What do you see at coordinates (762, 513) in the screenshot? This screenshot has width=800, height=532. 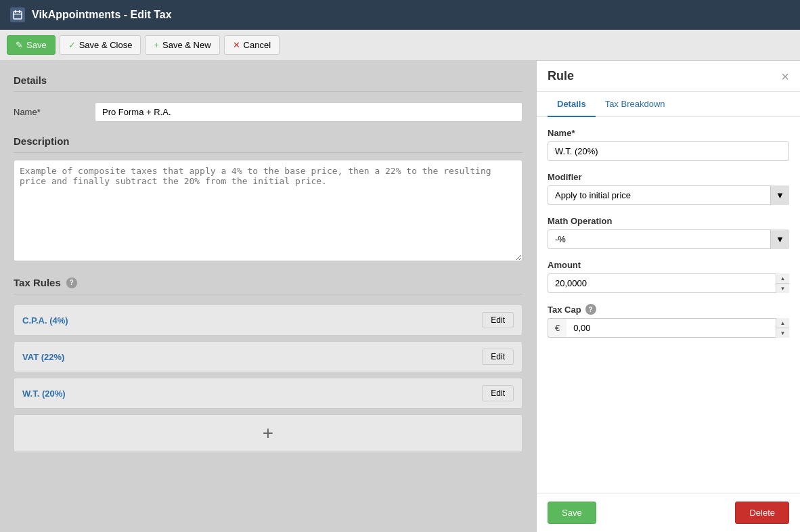 I see `delete-rule-button: Delete` at bounding box center [762, 513].